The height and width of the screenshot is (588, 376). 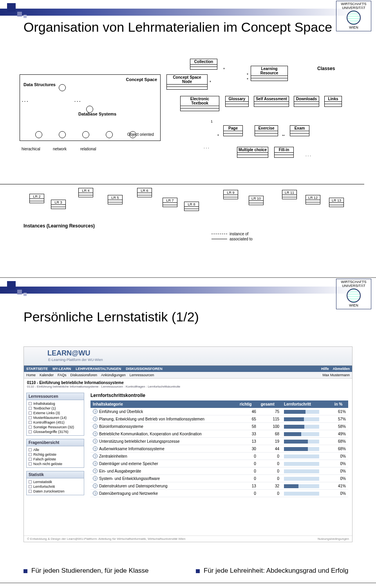 What do you see at coordinates (142, 79) in the screenshot?
I see `concept-space-label: Concept Space` at bounding box center [142, 79].